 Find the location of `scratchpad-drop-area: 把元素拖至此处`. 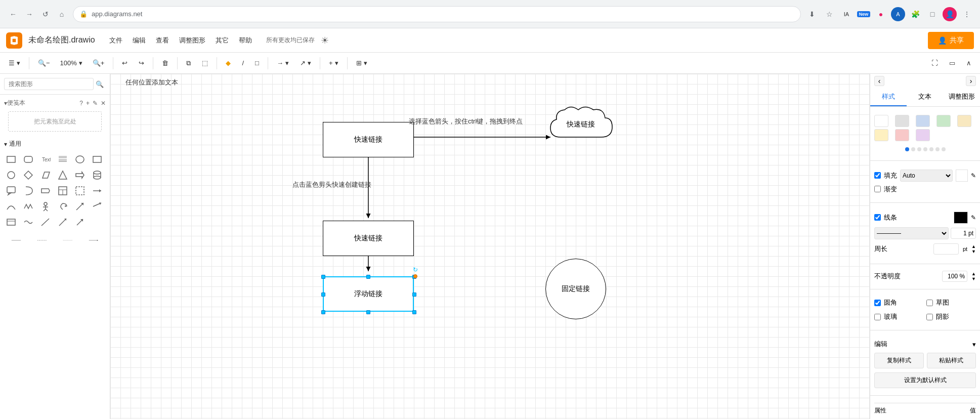

scratchpad-drop-area: 把元素拖至此处 is located at coordinates (55, 121).